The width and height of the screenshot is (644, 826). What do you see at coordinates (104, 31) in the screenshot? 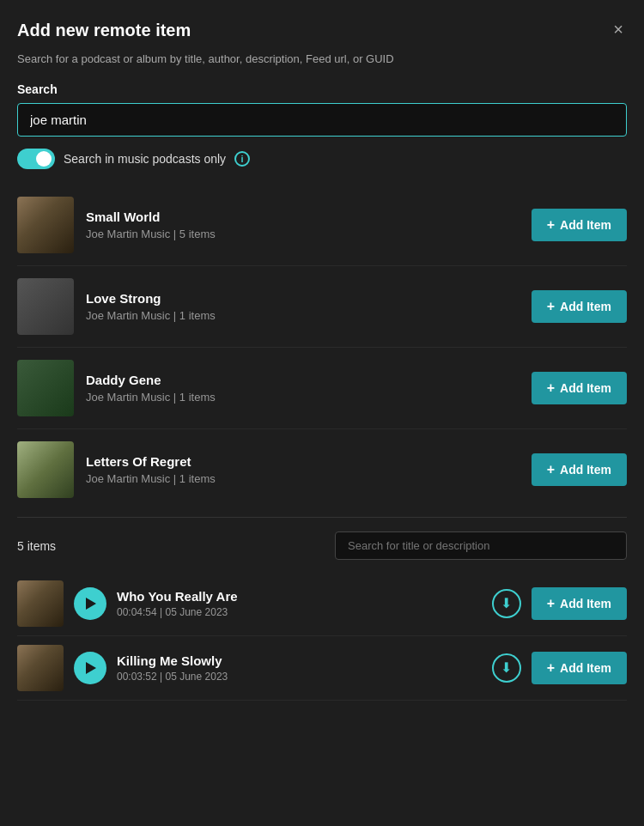
I see `modal-title: Add new remote item` at bounding box center [104, 31].